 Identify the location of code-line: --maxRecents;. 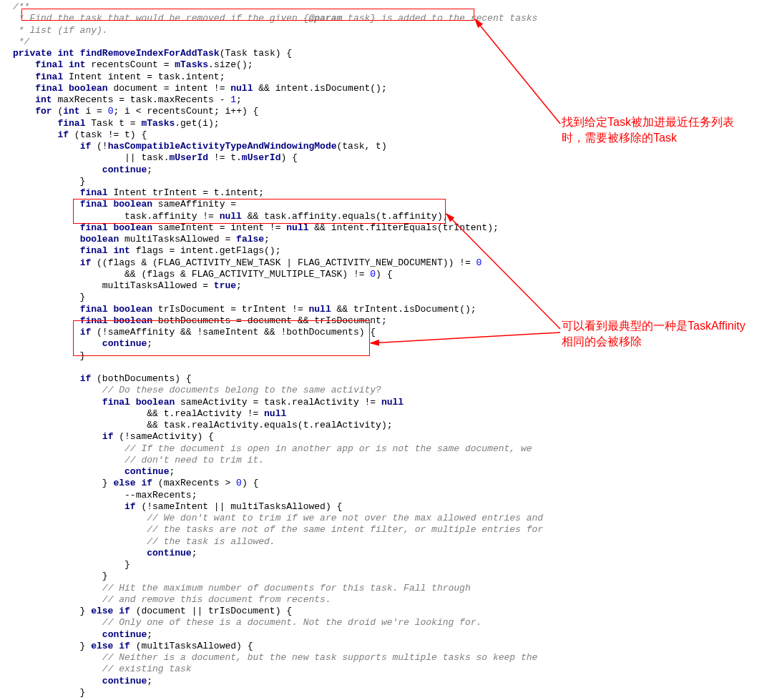
(390, 496).